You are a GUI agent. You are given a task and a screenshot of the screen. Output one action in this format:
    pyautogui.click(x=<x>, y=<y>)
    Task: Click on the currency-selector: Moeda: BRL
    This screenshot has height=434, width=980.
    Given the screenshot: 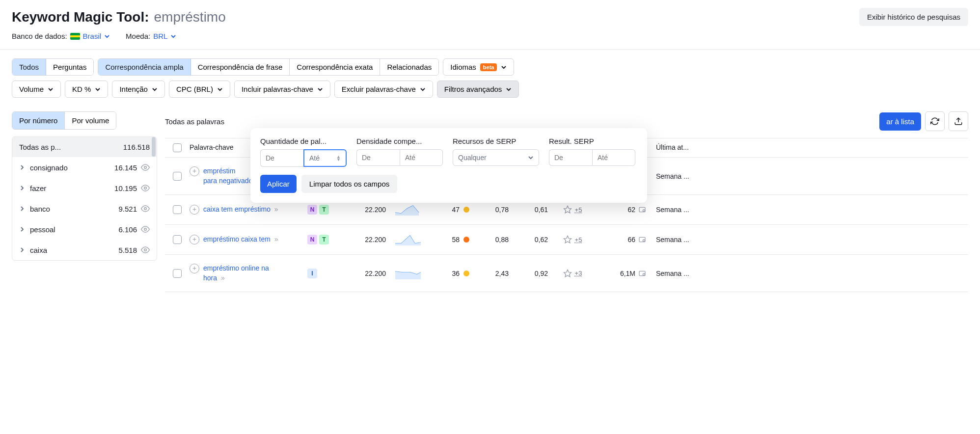 What is the action you would take?
    pyautogui.click(x=151, y=36)
    